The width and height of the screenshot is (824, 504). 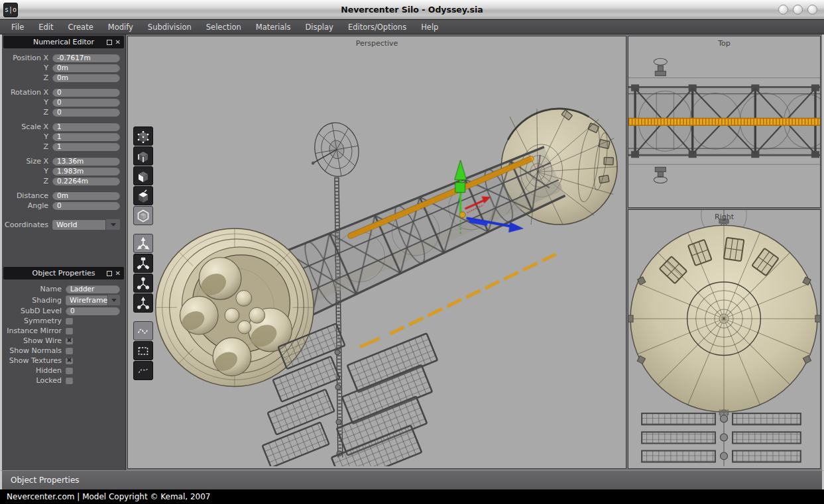 I want to click on menu-item-create: Create, so click(x=81, y=27).